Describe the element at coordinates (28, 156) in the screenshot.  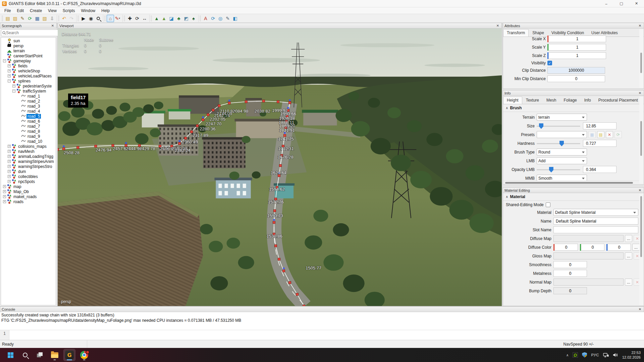
I see `tree-item-animalLoadingTrigg: +animalLoadingTrigg` at that location.